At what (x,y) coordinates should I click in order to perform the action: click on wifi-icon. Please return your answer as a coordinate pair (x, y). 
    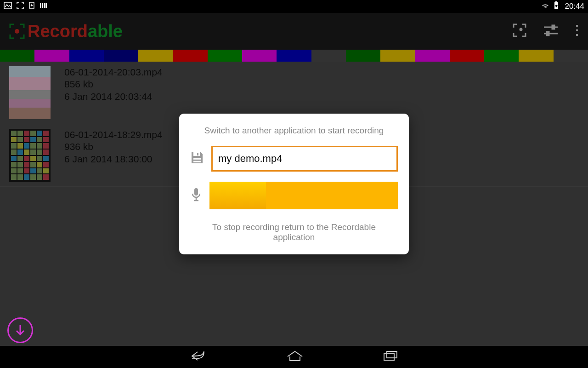
    Looking at the image, I should click on (545, 6).